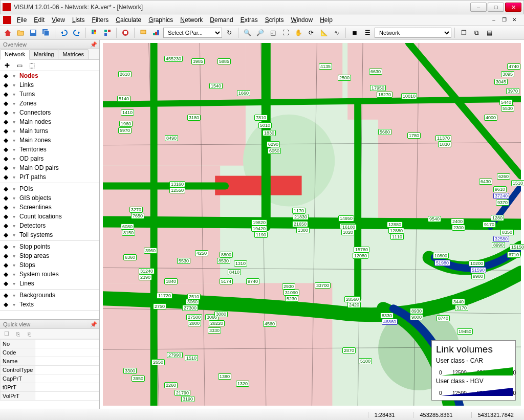 The width and height of the screenshot is (524, 420). What do you see at coordinates (229, 33) in the screenshot?
I see `gpar-reload-icon: ↻` at bounding box center [229, 33].